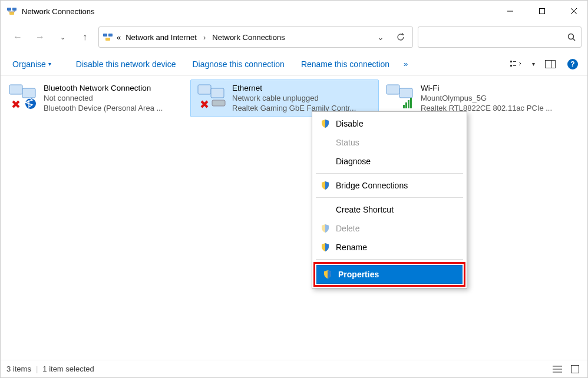  I want to click on titlebar: Network Connections, so click(294, 11).